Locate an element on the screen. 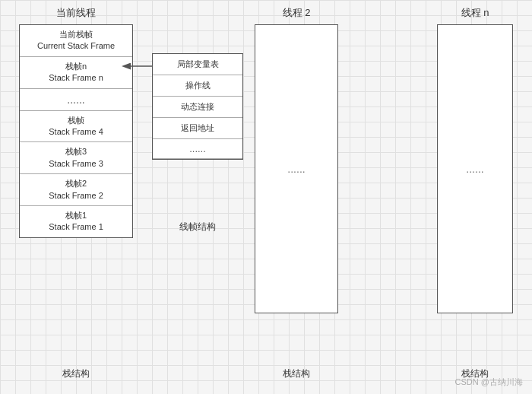 Image resolution: width=532 pixels, height=394 pixels. thread-2-box: ...... is located at coordinates (296, 169).